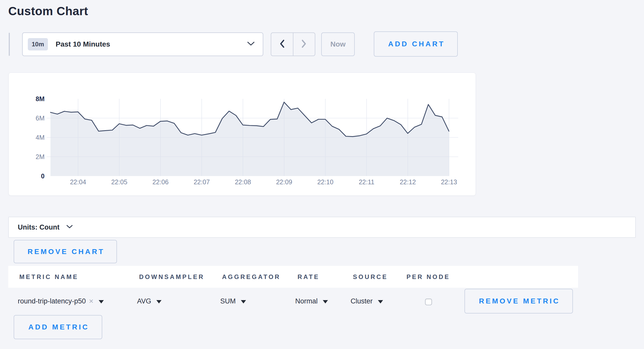 This screenshot has height=349, width=644. What do you see at coordinates (40, 118) in the screenshot?
I see `svg-text: 6M` at bounding box center [40, 118].